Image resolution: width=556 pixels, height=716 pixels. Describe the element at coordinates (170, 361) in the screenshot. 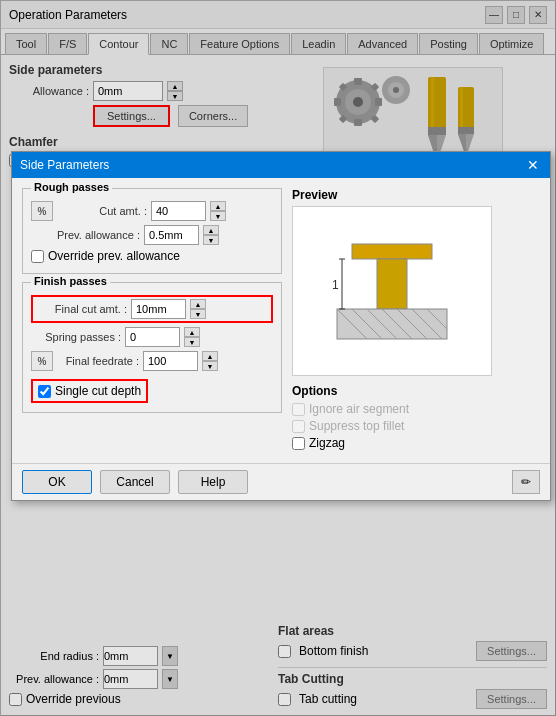

I see `feedrate-input` at that location.